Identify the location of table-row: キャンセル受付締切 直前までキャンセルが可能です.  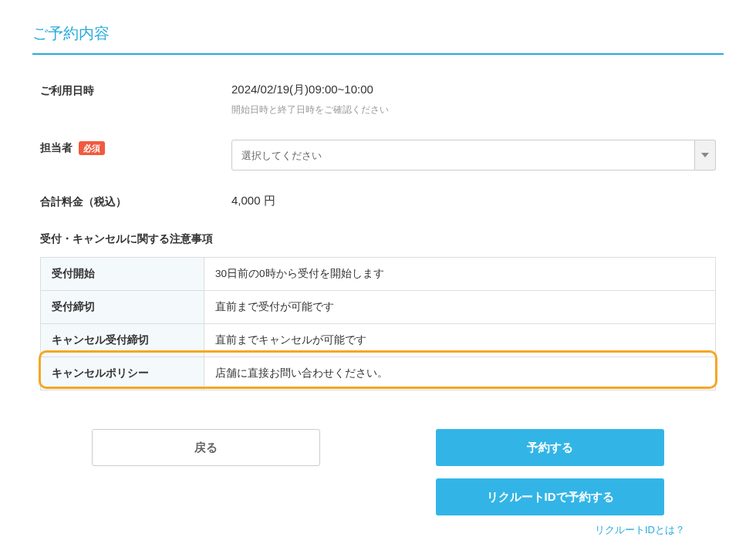
(378, 341).